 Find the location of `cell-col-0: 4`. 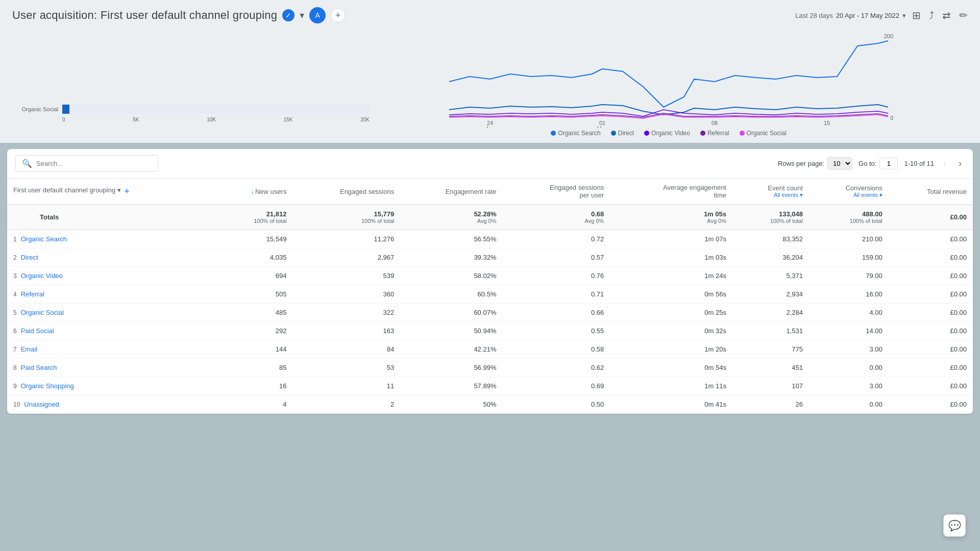

cell-col-0: 4 is located at coordinates (254, 405).